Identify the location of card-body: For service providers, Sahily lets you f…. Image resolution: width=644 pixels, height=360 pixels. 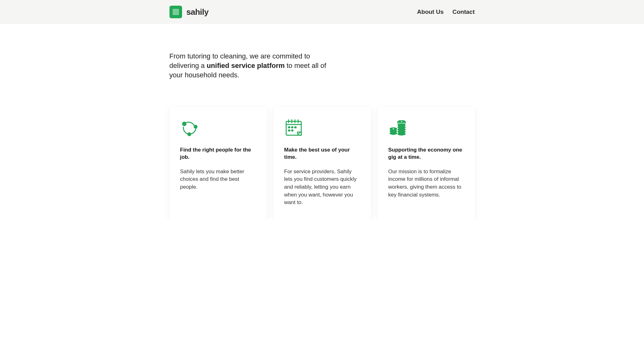
(322, 187).